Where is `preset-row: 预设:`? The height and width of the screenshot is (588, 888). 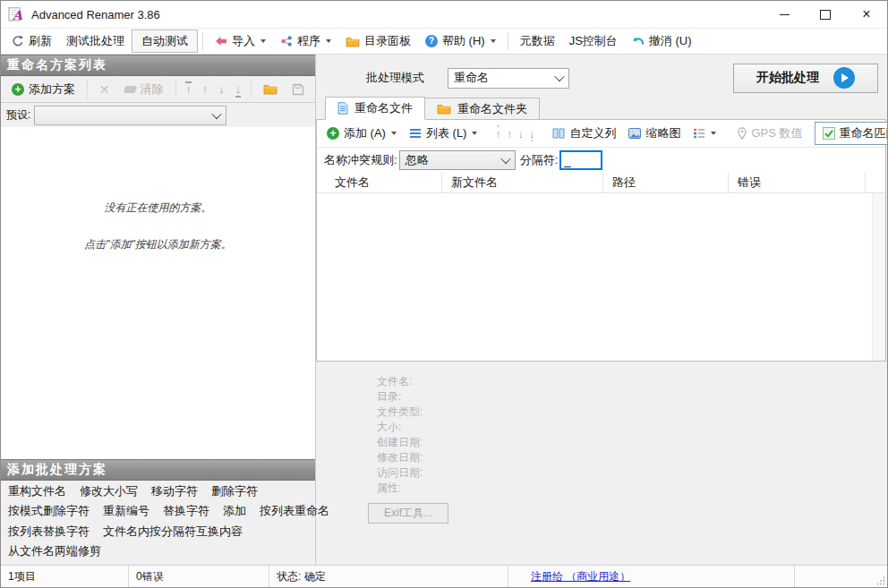 preset-row: 预设: is located at coordinates (158, 115).